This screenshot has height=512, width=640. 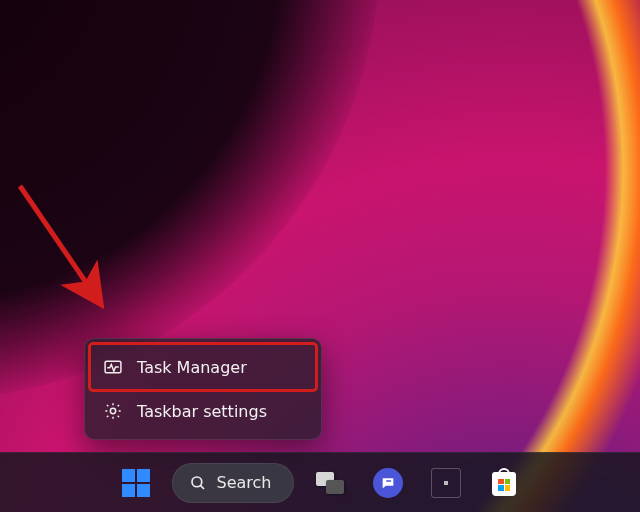 What do you see at coordinates (388, 483) in the screenshot?
I see `chat-button` at bounding box center [388, 483].